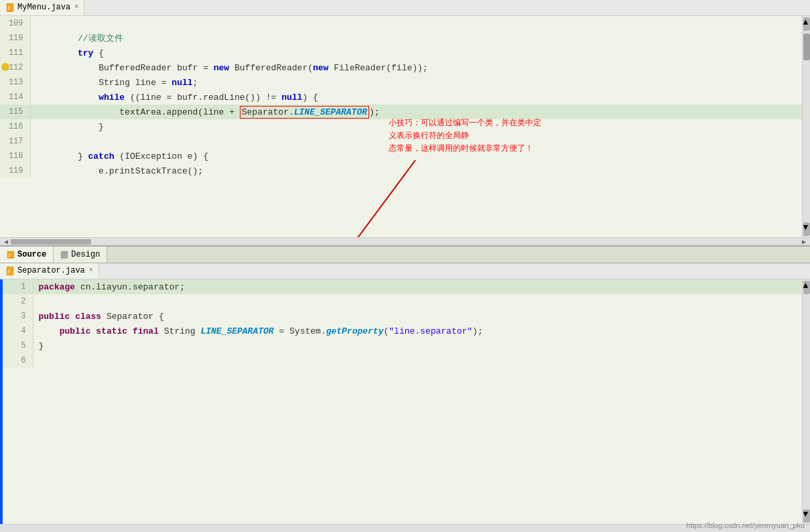 The image size is (810, 532). What do you see at coordinates (416, 97) in the screenshot?
I see `code-line: while ((line = bufr.readLine()) != null)…` at bounding box center [416, 97].